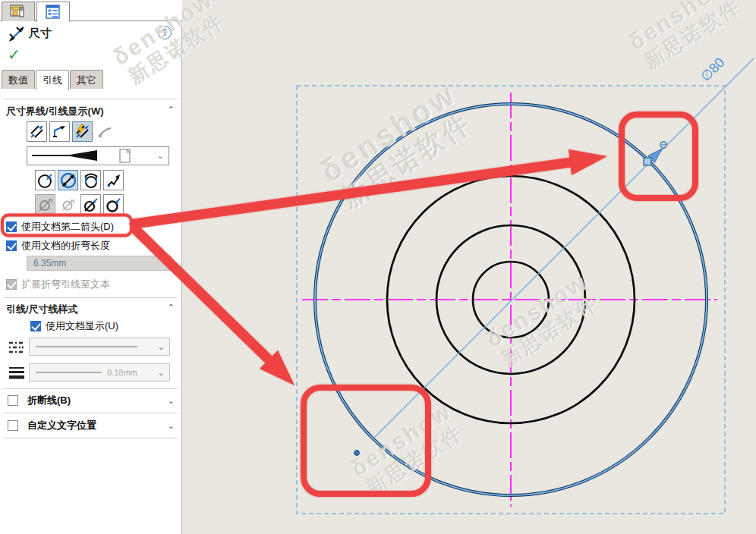  I want to click on circle-arrow-in-button, so click(114, 205).